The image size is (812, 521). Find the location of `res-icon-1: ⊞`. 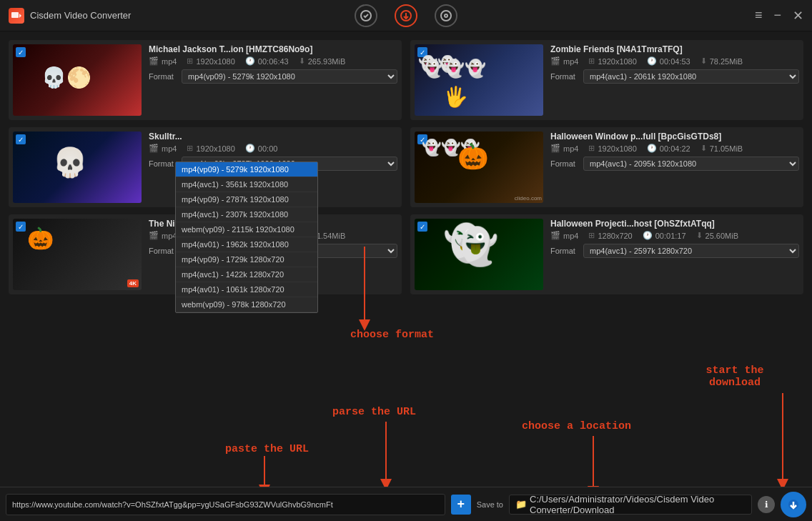

res-icon-1: ⊞ is located at coordinates (190, 61).